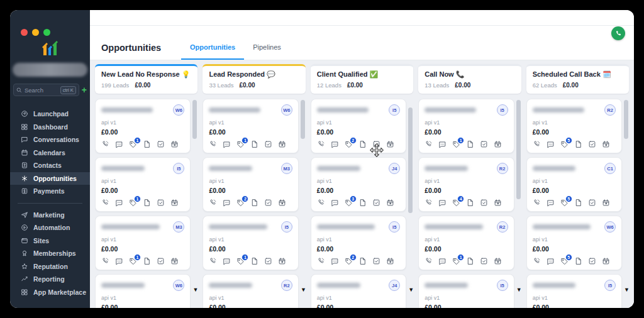 The image size is (644, 318). Describe the element at coordinates (577, 79) in the screenshot. I see `stage-header: Scheduled Call Back 🗓️ 62 Leads £0.00` at that location.